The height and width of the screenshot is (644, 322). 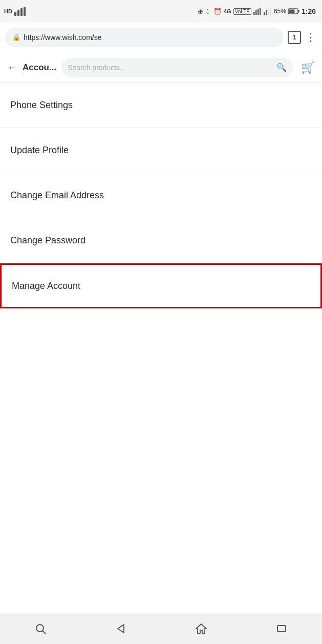 What do you see at coordinates (201, 11) in the screenshot?
I see `antenna-icon: ⊕` at bounding box center [201, 11].